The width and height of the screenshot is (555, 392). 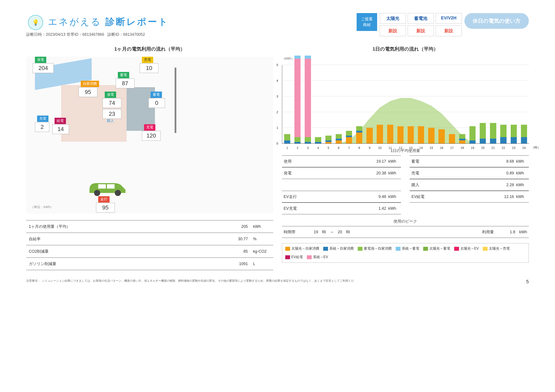 What do you see at coordinates (377, 161) in the screenshot?
I see `row-value: 19.17` at bounding box center [377, 161].